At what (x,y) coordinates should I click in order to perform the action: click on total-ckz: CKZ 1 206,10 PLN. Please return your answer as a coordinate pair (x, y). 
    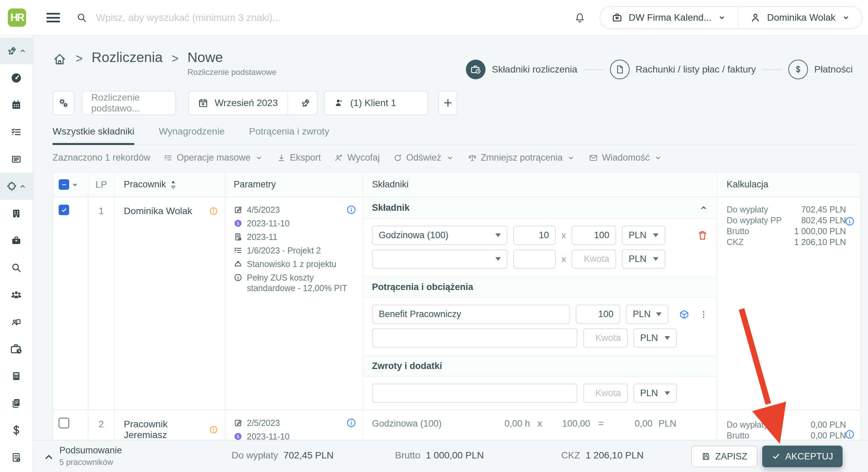
    Looking at the image, I should click on (602, 455).